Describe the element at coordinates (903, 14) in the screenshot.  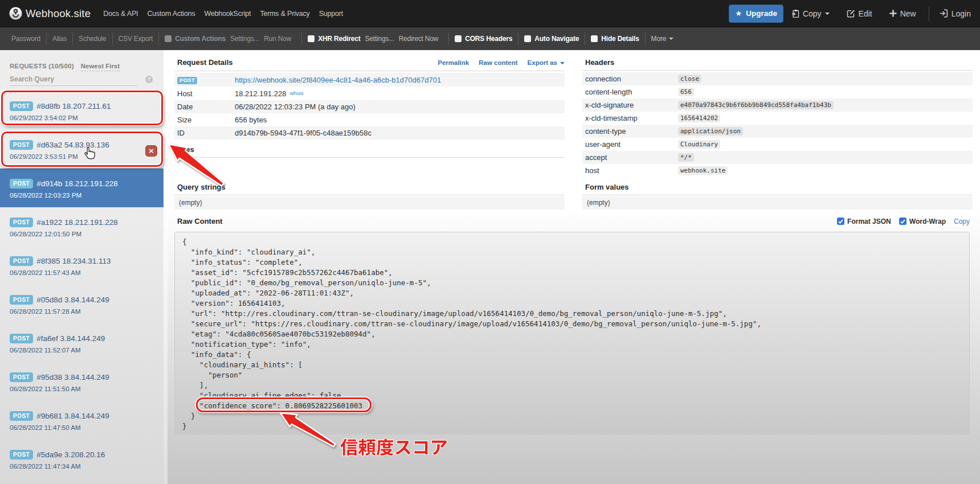
I see `new-button: New` at that location.